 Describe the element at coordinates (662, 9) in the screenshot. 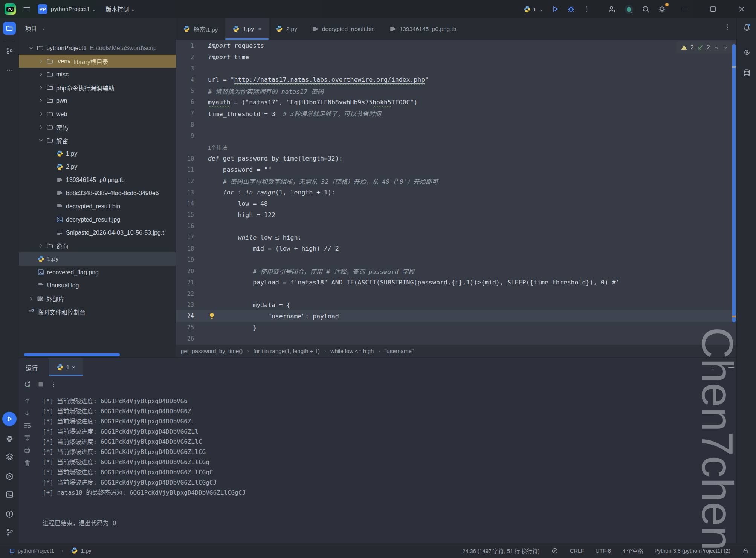

I see `settings-button` at that location.